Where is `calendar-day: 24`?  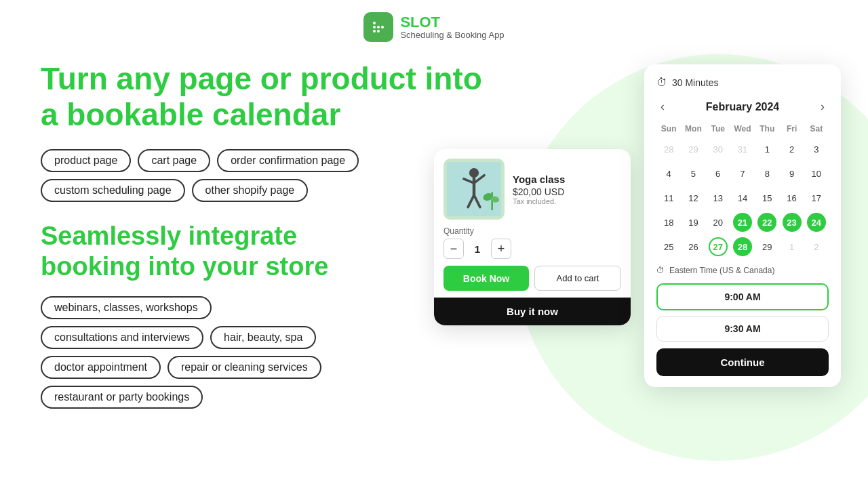 calendar-day: 24 is located at coordinates (816, 222).